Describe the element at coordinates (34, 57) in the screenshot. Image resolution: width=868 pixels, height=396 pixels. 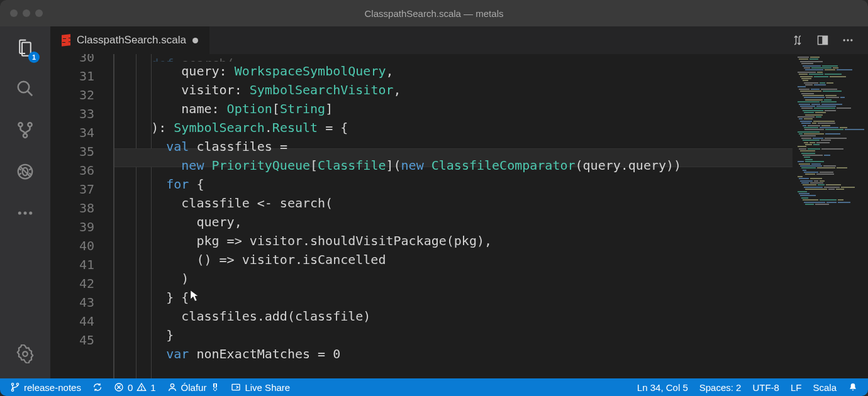
I see `explorer-badge: 1` at that location.